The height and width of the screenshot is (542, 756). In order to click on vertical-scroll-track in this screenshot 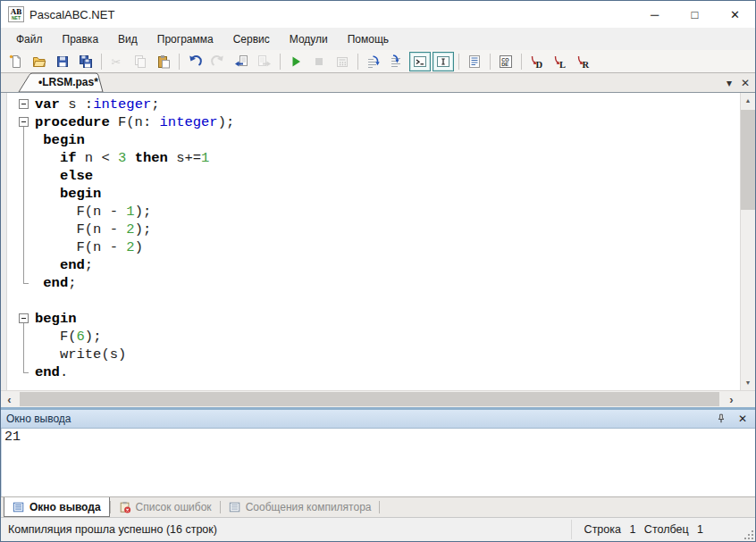, I will do `click(748, 241)`.